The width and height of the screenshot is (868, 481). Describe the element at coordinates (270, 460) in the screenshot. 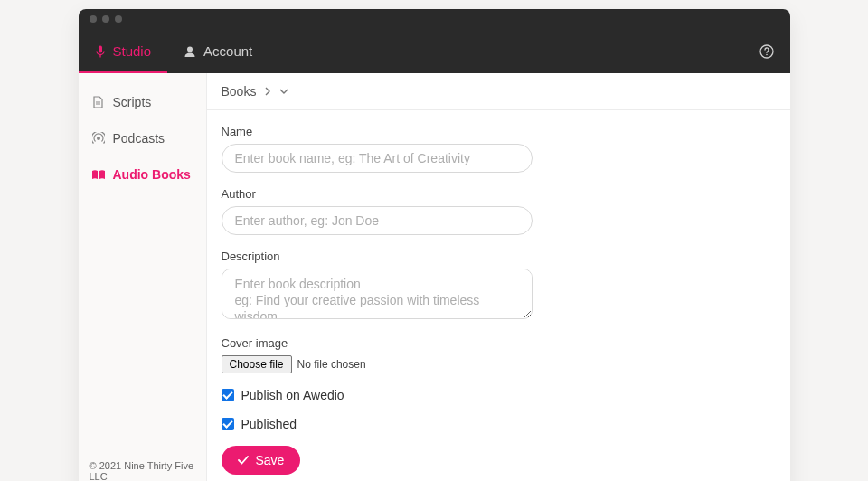

I see `save-button-label: Save` at that location.